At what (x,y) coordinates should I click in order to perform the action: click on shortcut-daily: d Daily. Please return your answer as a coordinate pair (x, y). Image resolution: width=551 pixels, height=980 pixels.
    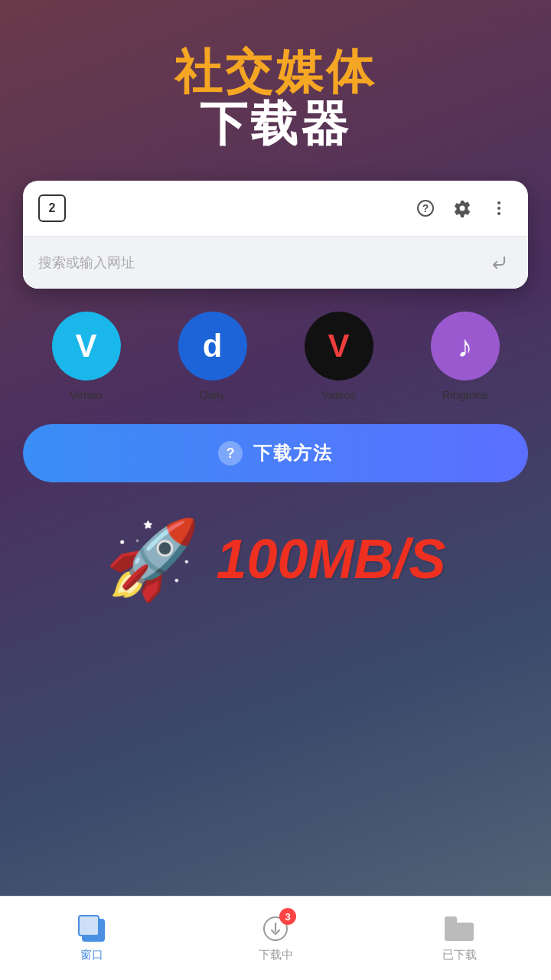
    Looking at the image, I should click on (213, 357).